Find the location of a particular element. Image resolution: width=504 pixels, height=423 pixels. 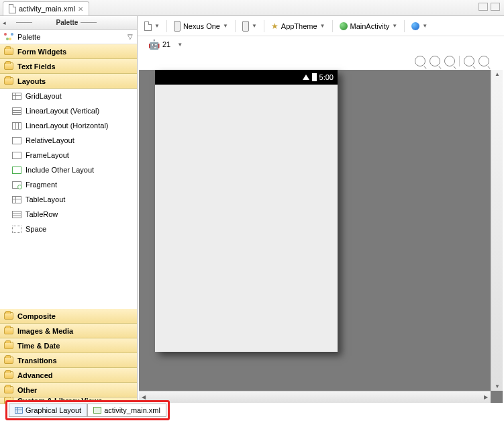

scroll-left-icon: ◀ is located at coordinates (144, 397).